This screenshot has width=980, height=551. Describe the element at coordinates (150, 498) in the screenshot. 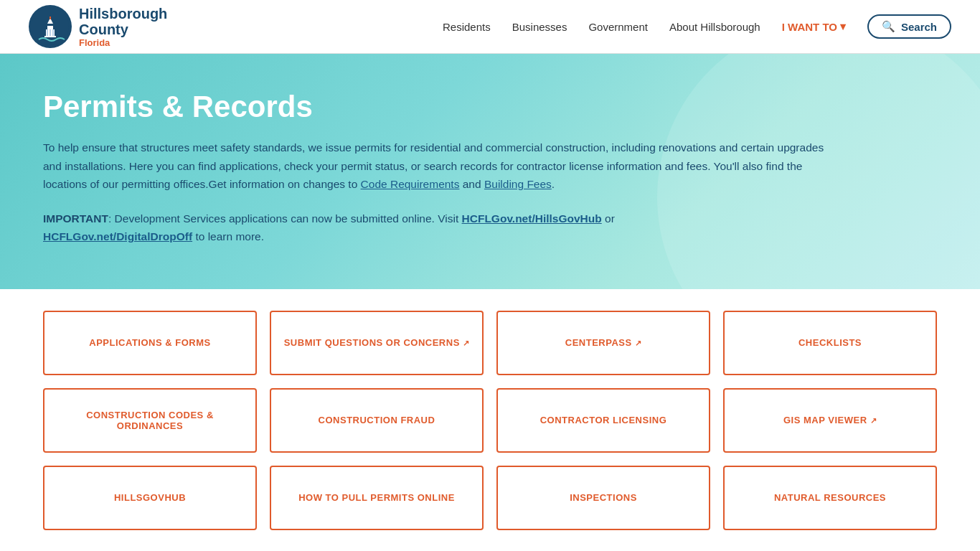

I see `grid-card-label-8: HILLSGOVHUB` at that location.